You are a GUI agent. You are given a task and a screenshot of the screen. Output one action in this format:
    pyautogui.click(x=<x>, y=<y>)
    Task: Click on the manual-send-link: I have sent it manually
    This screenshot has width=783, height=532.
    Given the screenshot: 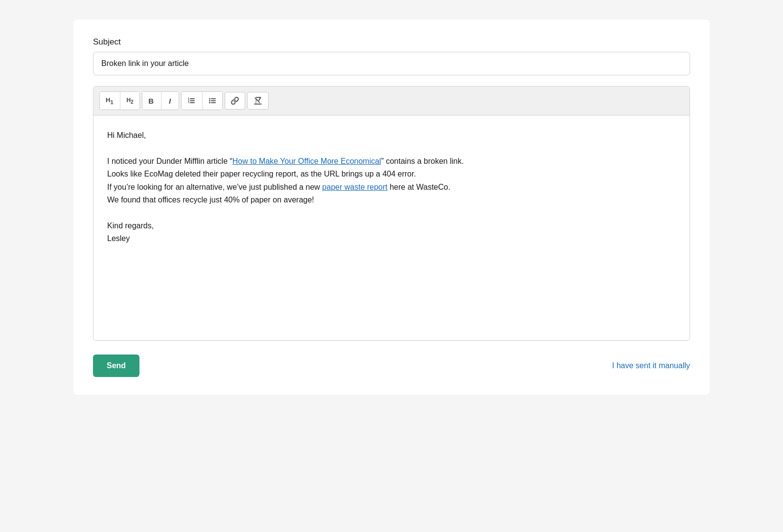 What is the action you would take?
    pyautogui.click(x=651, y=366)
    